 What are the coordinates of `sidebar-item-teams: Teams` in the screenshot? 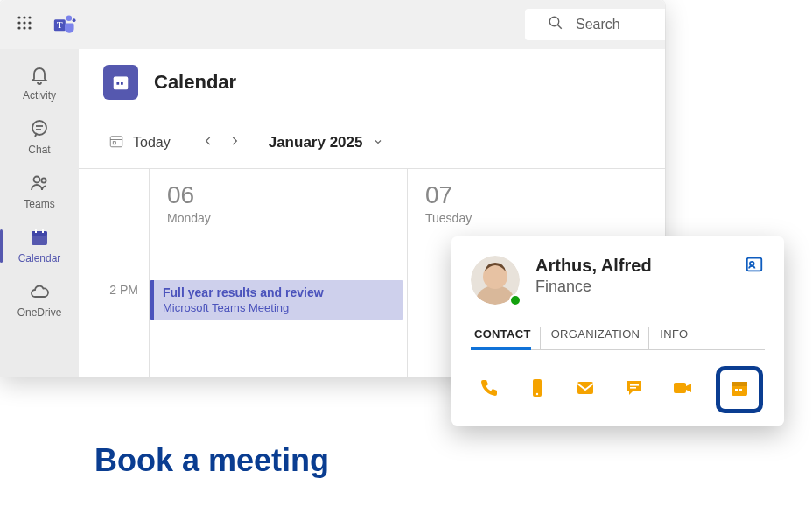 It's located at (39, 192).